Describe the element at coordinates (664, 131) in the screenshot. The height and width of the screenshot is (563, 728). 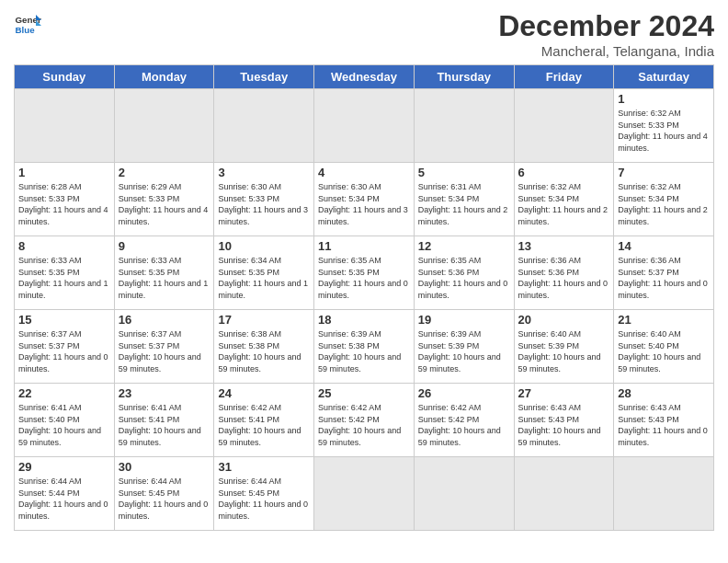
I see `day-info: Sunrise: 6:32 AM Sunset: 5:33 PM Dayligh…` at that location.